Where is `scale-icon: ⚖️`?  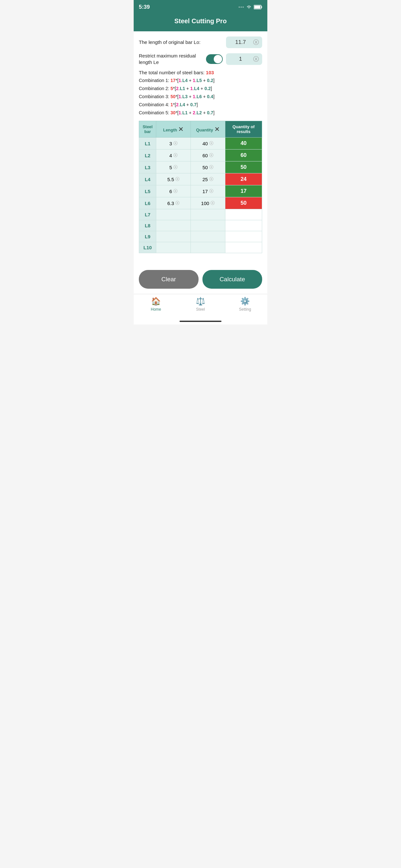
scale-icon: ⚖️ is located at coordinates (201, 301).